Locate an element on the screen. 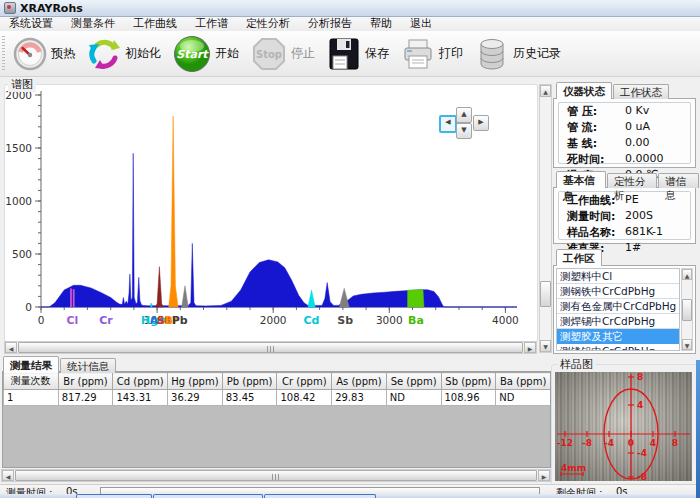 This screenshot has height=498, width=700. instrument-status-panel: 管 压:0 Kv管 流:0 uA基 线:0.00死时间:0.0000温 度:0.… is located at coordinates (624, 133).